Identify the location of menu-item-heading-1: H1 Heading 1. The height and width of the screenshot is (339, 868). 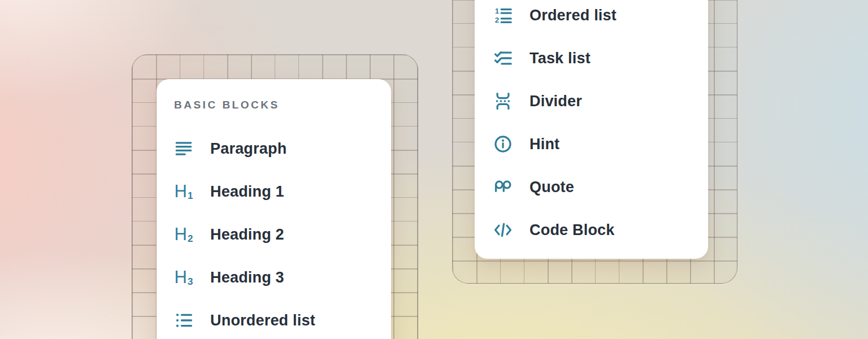
(283, 192).